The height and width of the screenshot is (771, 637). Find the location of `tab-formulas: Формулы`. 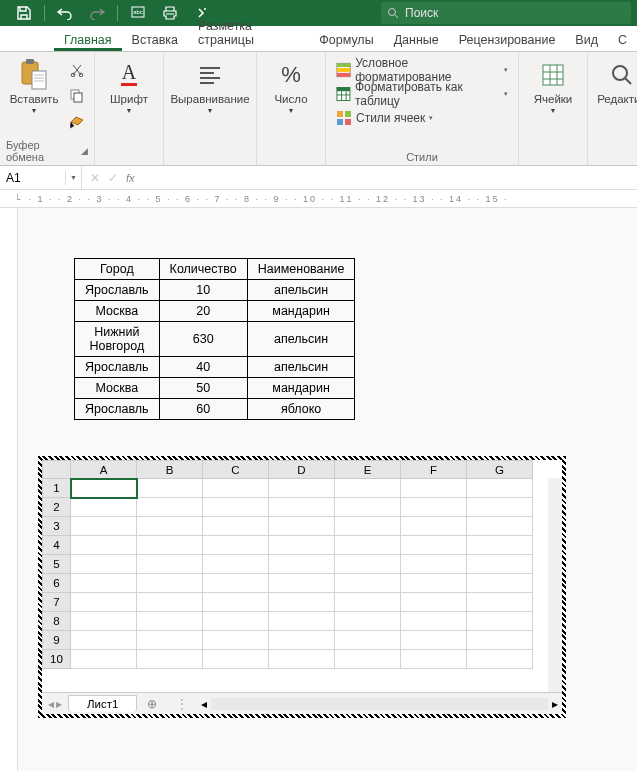

tab-formulas: Формулы is located at coordinates (346, 40).